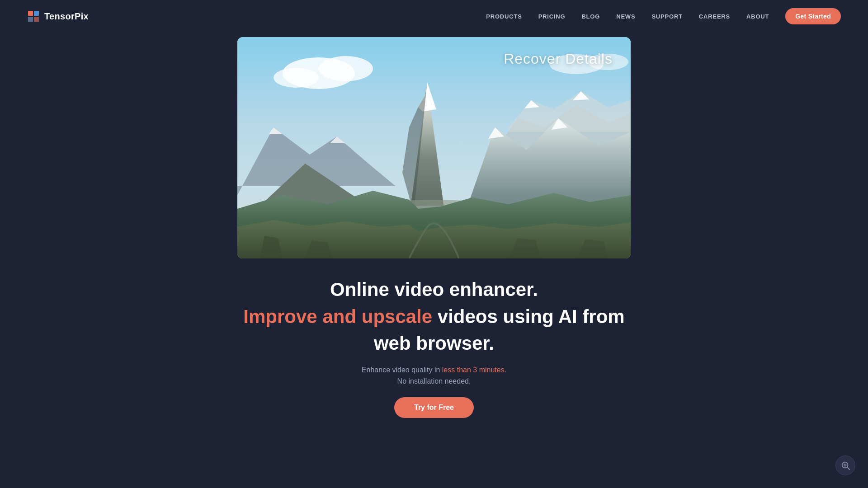 This screenshot has width=868, height=488. What do you see at coordinates (434, 290) in the screenshot?
I see `hero-title: Online video enhancer.` at bounding box center [434, 290].